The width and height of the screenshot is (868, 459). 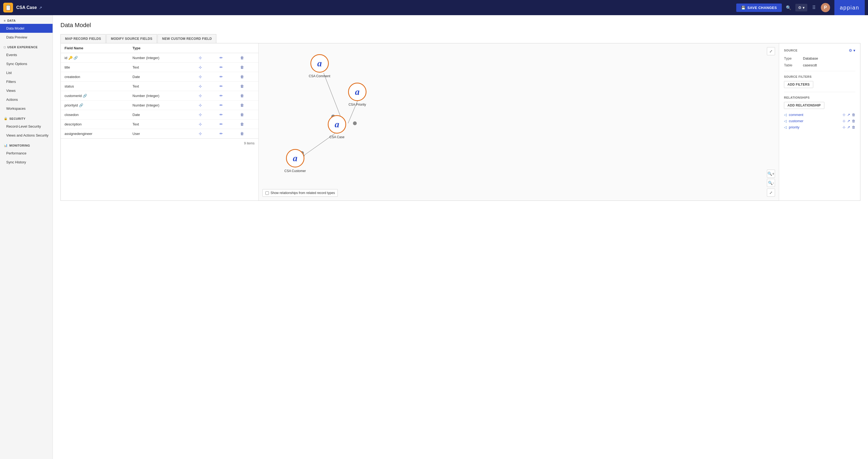 What do you see at coordinates (319, 66) in the screenshot?
I see `node-csa-comment: a CSA Comment` at bounding box center [319, 66].